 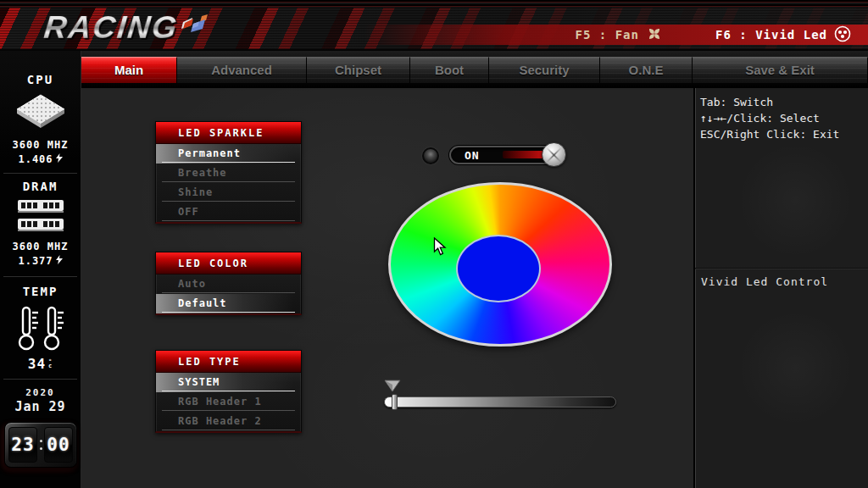 What do you see at coordinates (242, 69) in the screenshot?
I see `tab-advanced-label: Advanced` at bounding box center [242, 69].